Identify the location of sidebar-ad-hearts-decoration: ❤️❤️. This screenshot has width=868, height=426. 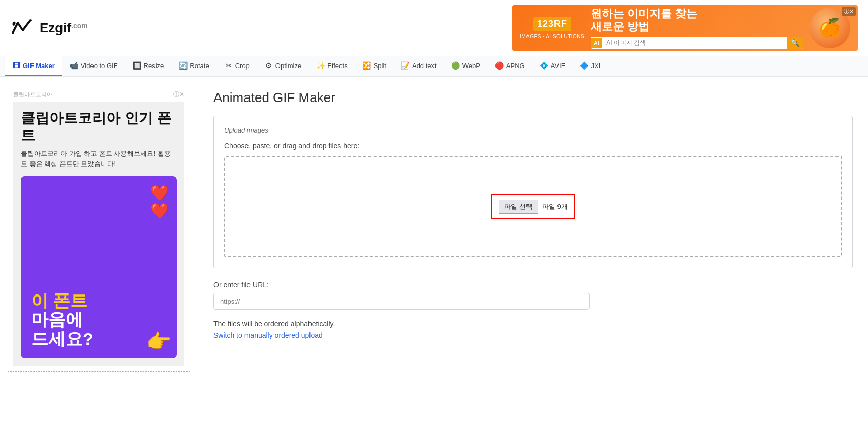
(160, 202).